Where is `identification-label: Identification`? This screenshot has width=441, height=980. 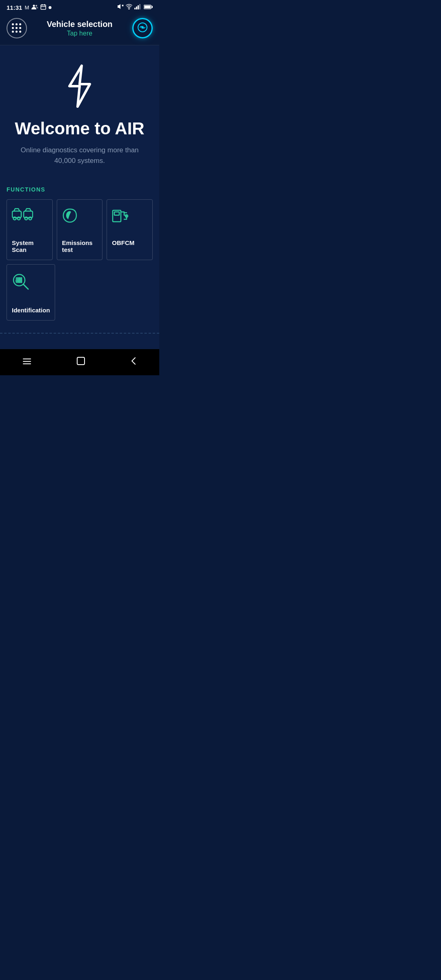
identification-label: Identification is located at coordinates (31, 310).